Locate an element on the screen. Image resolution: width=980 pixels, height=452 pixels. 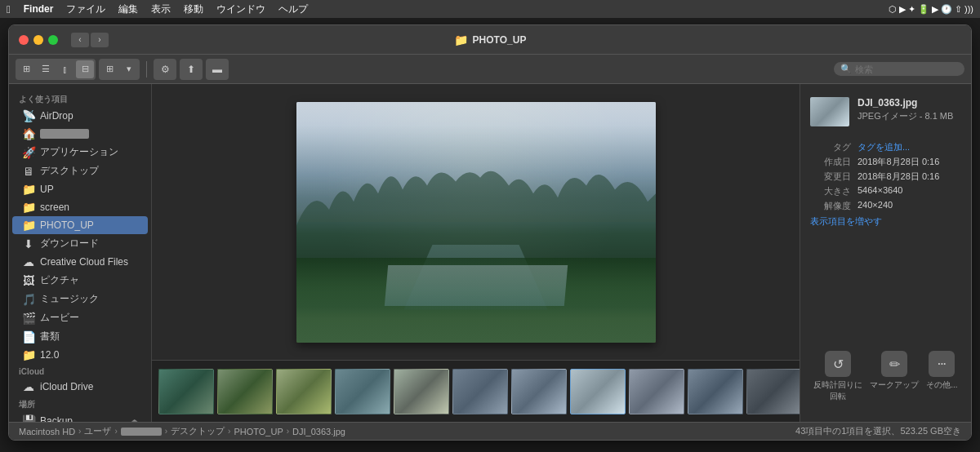
search-input is located at coordinates (904, 69).